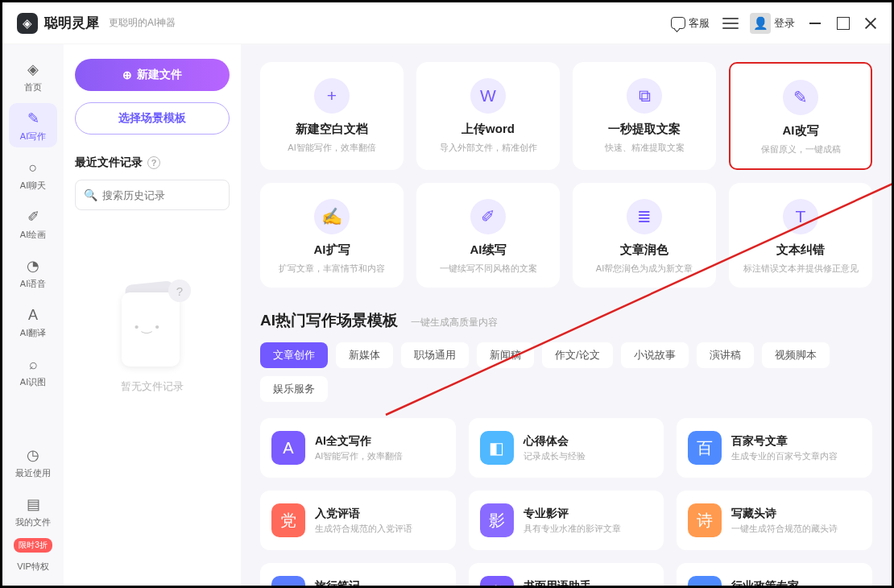 This screenshot has height=588, width=894. Describe the element at coordinates (566, 372) in the screenshot. I see `category-tabs: 文章创作新媒体职场通用新闻稿作文/论文小说故事演讲稿视频脚本娱乐服务` at that location.